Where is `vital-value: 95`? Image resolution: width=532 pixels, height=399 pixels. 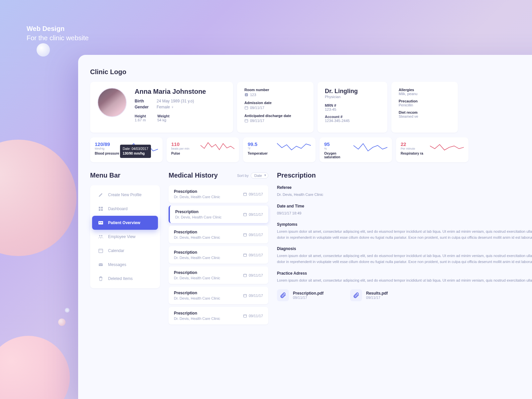 vital-value: 95 is located at coordinates (337, 144).